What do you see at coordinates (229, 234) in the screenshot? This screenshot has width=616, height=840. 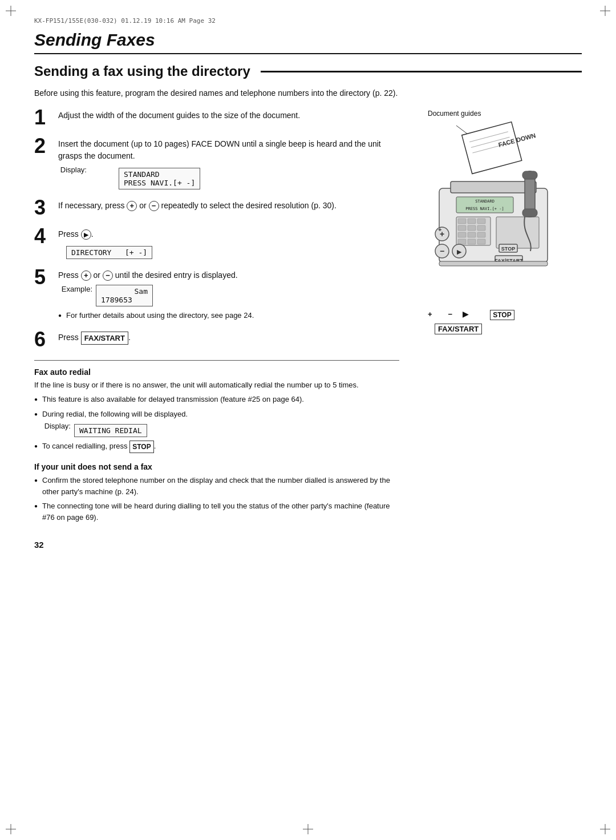 I see `step-4-text: Press ▶.` at bounding box center [229, 234].